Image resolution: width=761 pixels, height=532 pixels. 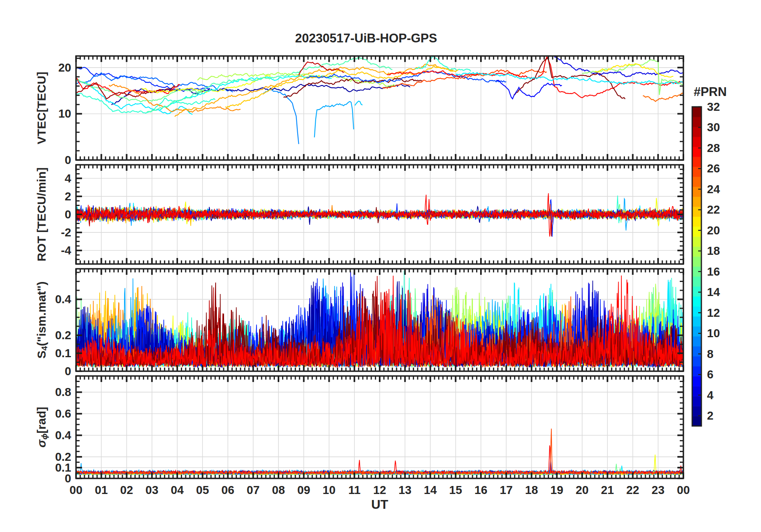 I want to click on x-tick-label: 21, so click(x=607, y=490).